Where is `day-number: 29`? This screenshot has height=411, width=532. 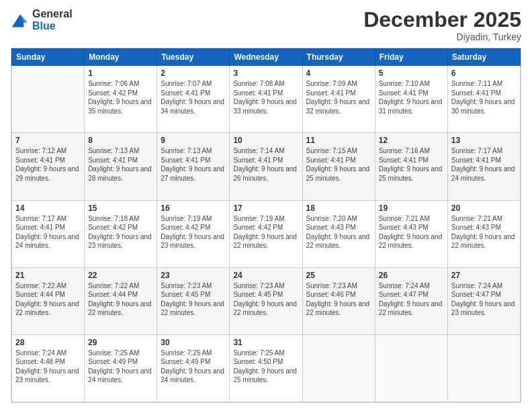 day-number: 29 is located at coordinates (121, 342).